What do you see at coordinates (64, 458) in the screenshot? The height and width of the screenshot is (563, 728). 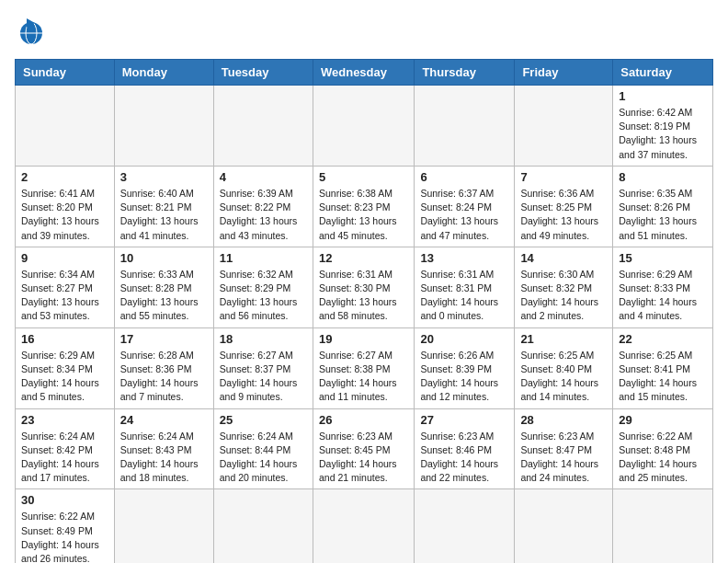 I see `day-info: Sunrise: 6:24 AM Sunset: 8:42 PM Dayligh…` at bounding box center [64, 458].